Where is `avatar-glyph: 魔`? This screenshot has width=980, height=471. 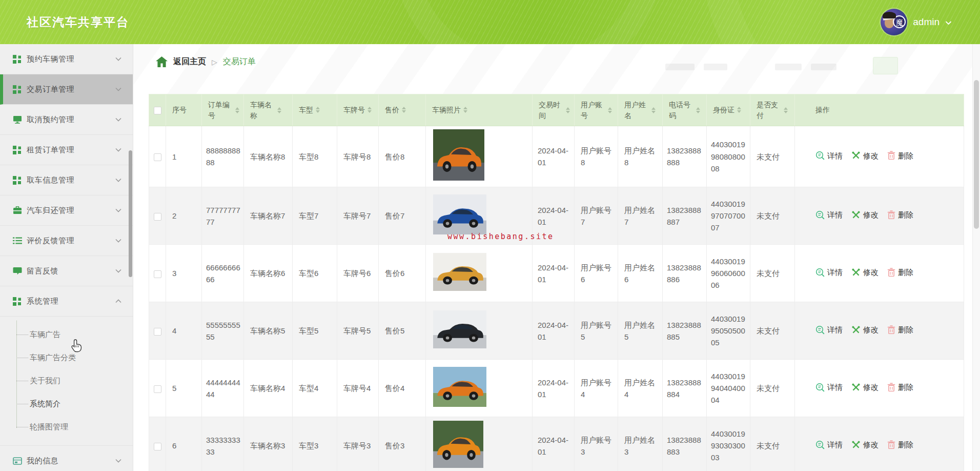 avatar-glyph: 魔 is located at coordinates (899, 22).